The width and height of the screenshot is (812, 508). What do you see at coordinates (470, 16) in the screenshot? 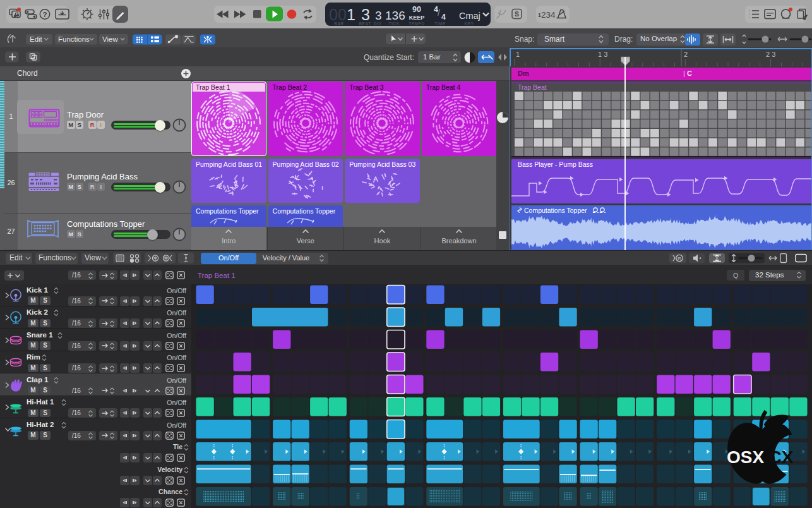
I see `svg-text: Cmaj` at bounding box center [470, 16].